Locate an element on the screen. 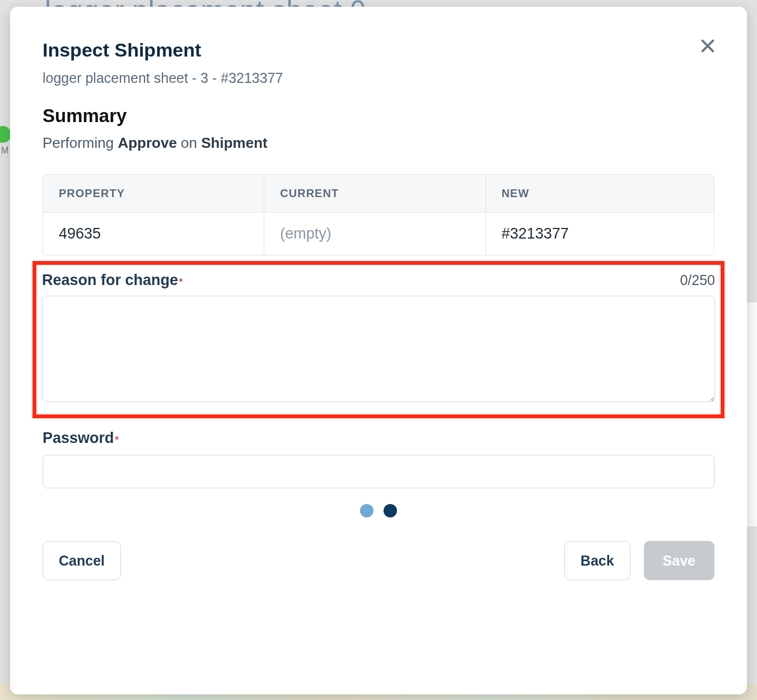 The width and height of the screenshot is (757, 700). password-input is located at coordinates (378, 472).